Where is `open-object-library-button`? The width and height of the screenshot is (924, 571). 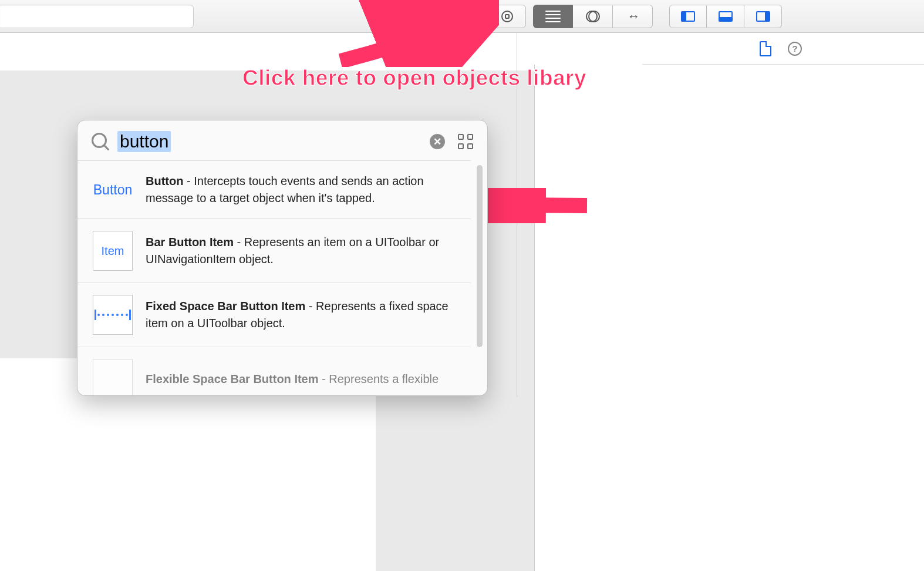
open-object-library-button is located at coordinates (507, 16).